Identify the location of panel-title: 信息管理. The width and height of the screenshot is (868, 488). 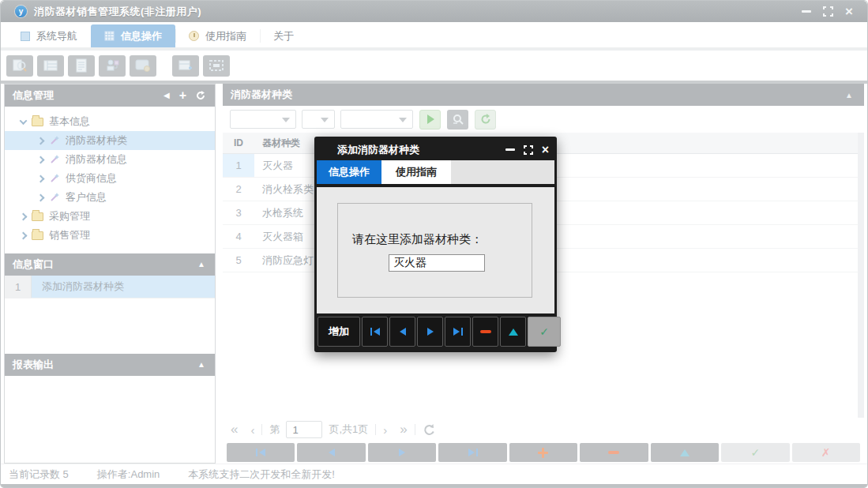
(33, 96).